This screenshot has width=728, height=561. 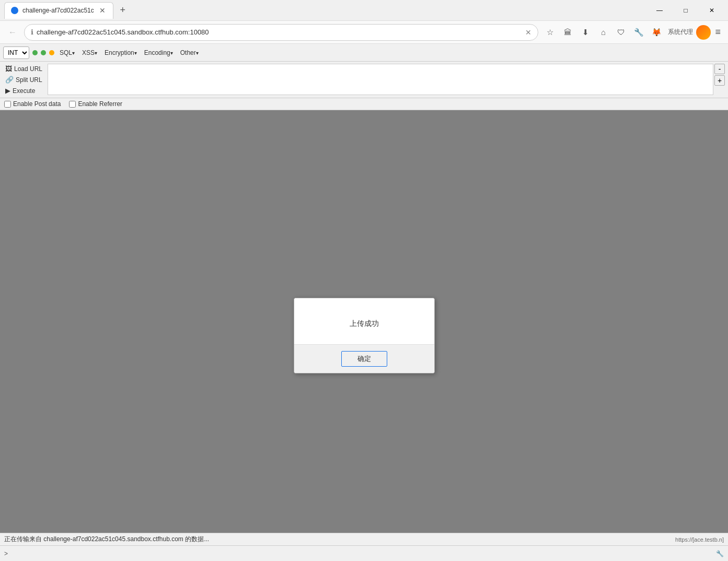 What do you see at coordinates (159, 53) in the screenshot?
I see `encoding-menu: Encoding▾` at bounding box center [159, 53].